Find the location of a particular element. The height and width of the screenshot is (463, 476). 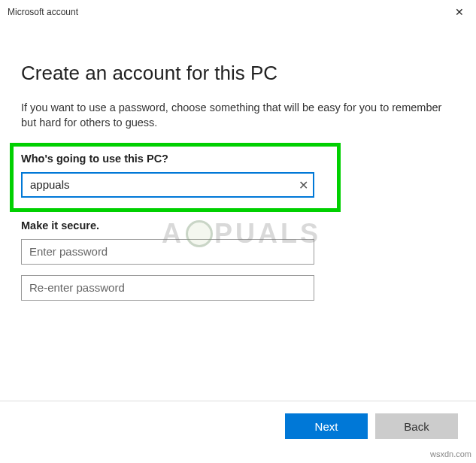

clear-input-icon: ✕ is located at coordinates (304, 185).